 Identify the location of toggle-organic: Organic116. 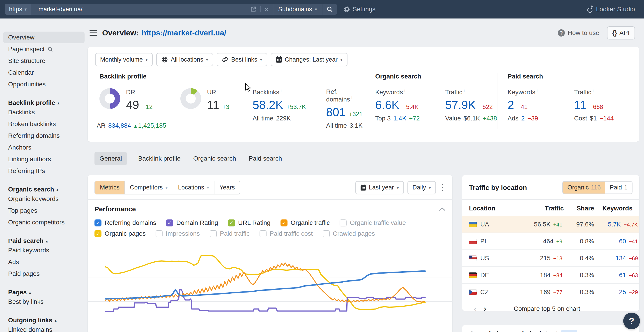
(584, 188).